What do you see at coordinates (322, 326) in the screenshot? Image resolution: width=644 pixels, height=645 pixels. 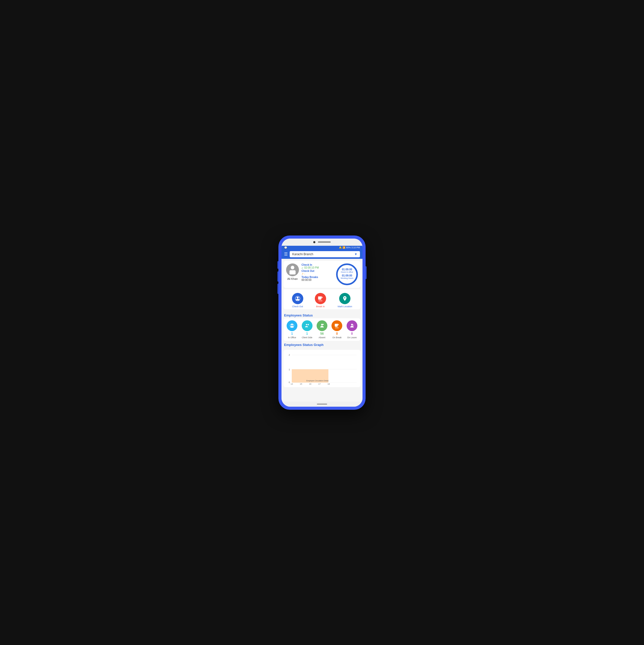 I see `absent-icon` at bounding box center [322, 326].